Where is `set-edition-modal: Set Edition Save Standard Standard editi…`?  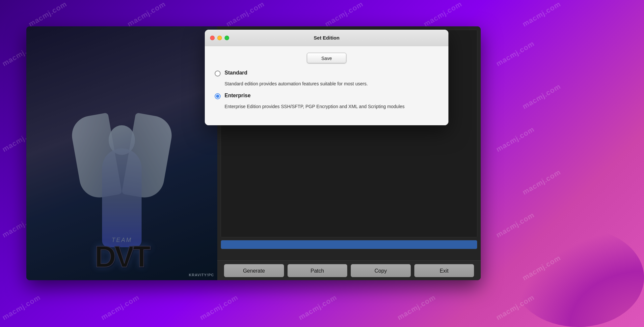
set-edition-modal: Set Edition Save Standard Standard editi… is located at coordinates (327, 77).